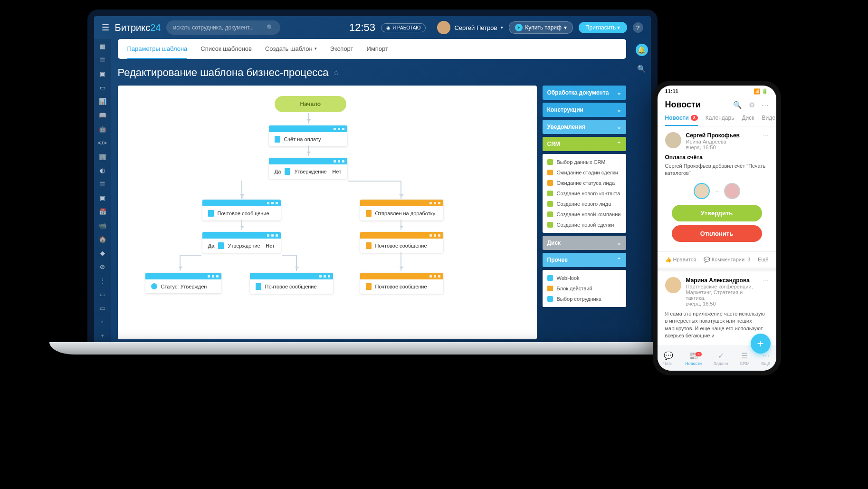 The width and height of the screenshot is (868, 489). What do you see at coordinates (769, 120) in the screenshot?
I see `phone-tab-video: Виде1` at bounding box center [769, 120].